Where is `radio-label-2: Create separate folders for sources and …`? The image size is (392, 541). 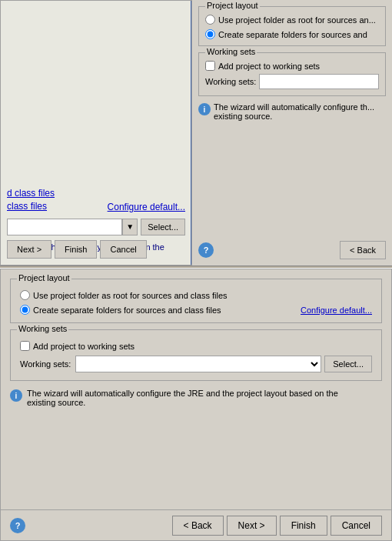
radio-label-2: Create separate folders for sources and … is located at coordinates (128, 310).